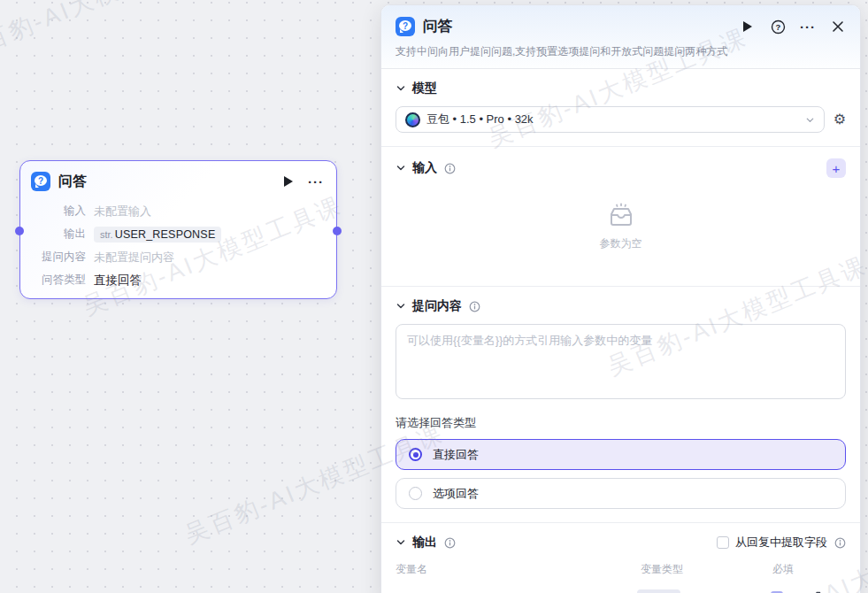  I want to click on answer-type-option-direct: 直接回答, so click(621, 455).